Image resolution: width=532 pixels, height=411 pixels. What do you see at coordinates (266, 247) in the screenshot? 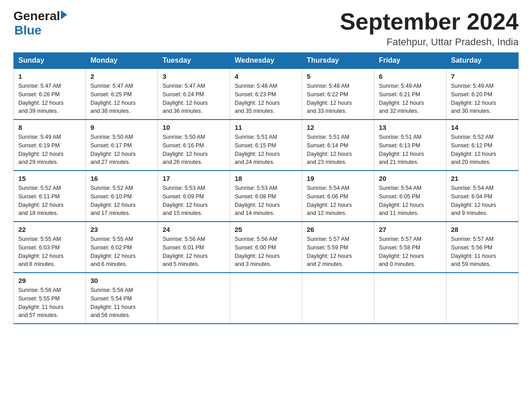
I see `day-25: 25 Sunrise: 5:56 AMSunset: 6:00 PMDaylig…` at bounding box center [266, 247].